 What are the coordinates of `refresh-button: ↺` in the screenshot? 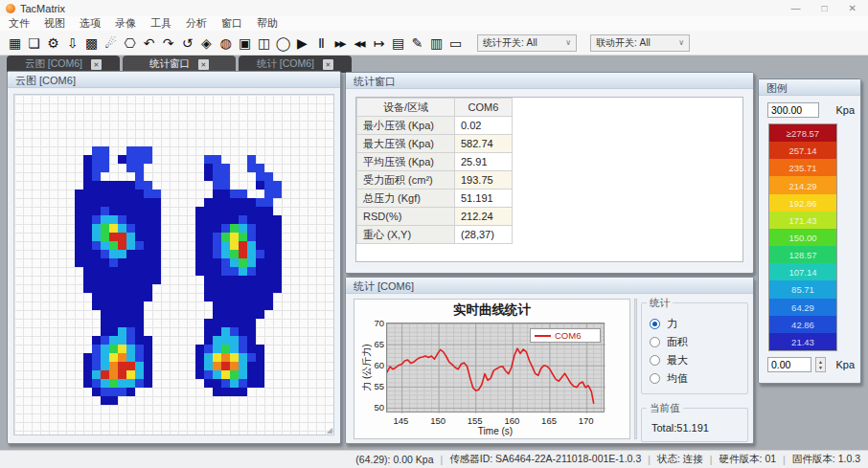 It's located at (186, 43).